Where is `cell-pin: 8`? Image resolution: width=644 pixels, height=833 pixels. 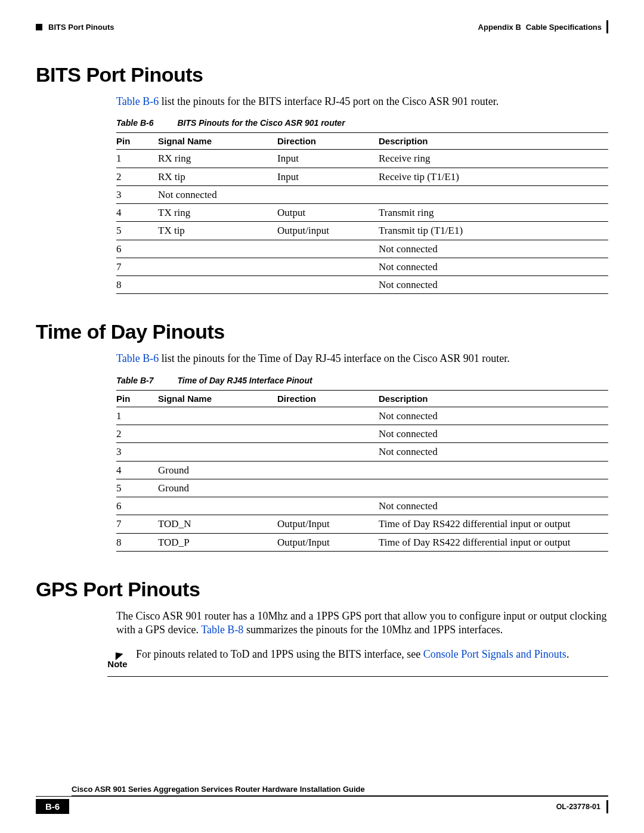
cell-pin: 8 is located at coordinates (137, 285).